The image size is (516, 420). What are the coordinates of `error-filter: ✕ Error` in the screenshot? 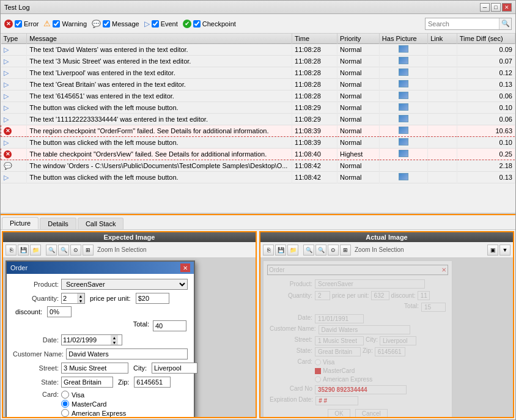 It's located at (21, 24).